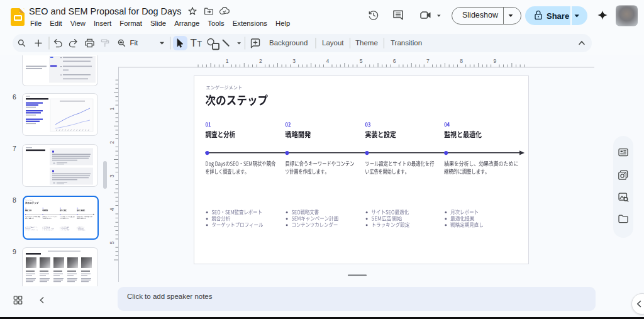 The width and height of the screenshot is (644, 319). I want to click on svg-text: 9, so click(494, 61).